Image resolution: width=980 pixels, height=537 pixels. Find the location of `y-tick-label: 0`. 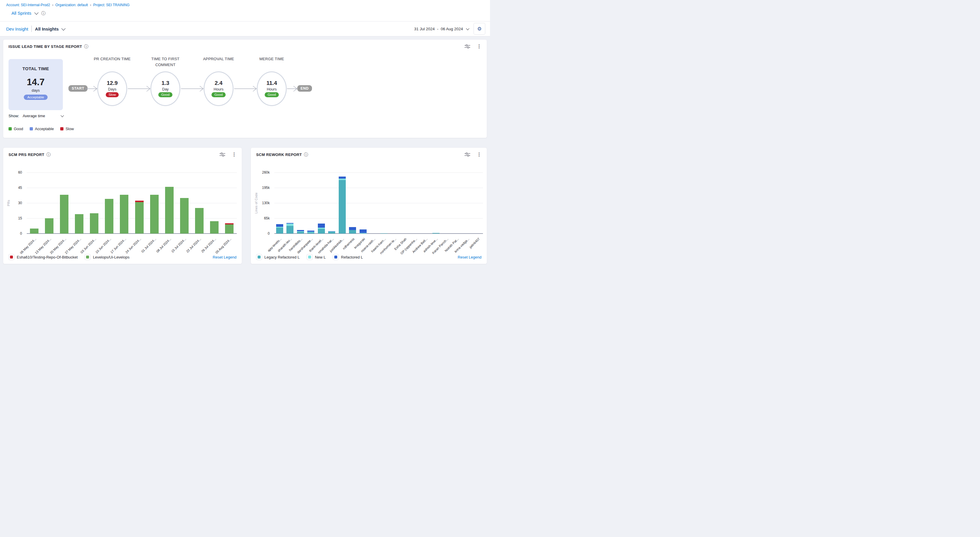

y-tick-label: 0 is located at coordinates (16, 234).